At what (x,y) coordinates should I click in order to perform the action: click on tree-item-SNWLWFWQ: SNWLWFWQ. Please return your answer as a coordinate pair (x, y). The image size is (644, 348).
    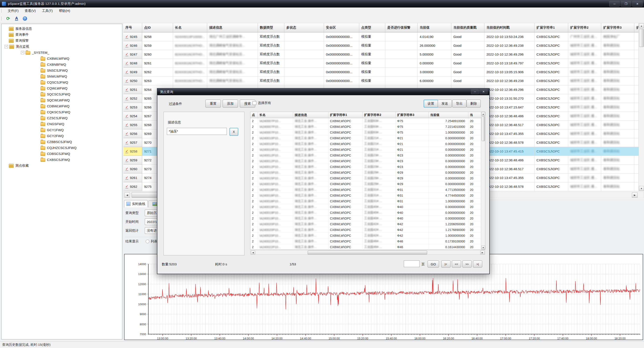
    Looking at the image, I should click on (62, 76).